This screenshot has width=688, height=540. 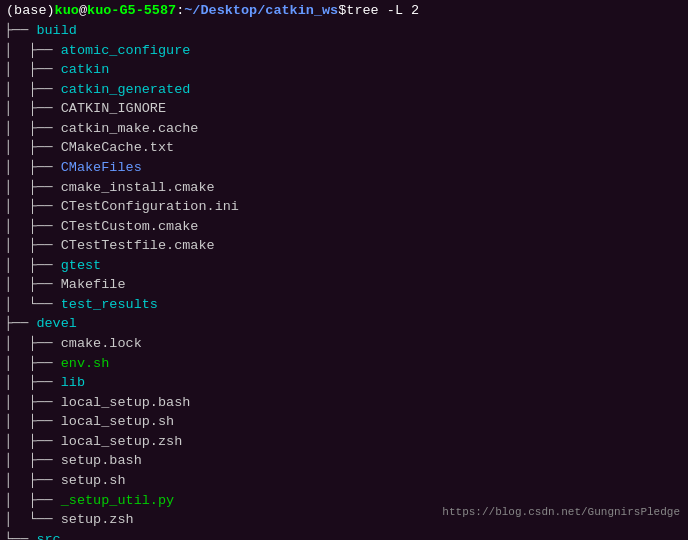 What do you see at coordinates (344, 109) in the screenshot?
I see `list-item: │ ├── CATKIN_IGNORE` at bounding box center [344, 109].